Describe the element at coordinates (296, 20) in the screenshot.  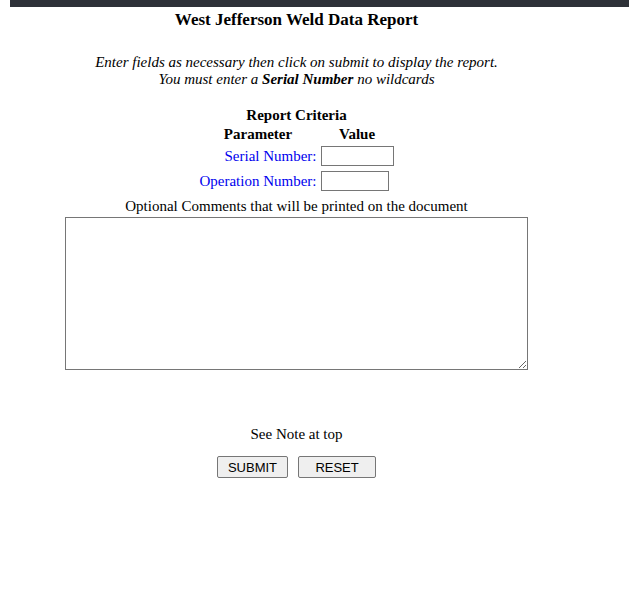
I see `page-title: West Jefferson Weld Data Report` at that location.